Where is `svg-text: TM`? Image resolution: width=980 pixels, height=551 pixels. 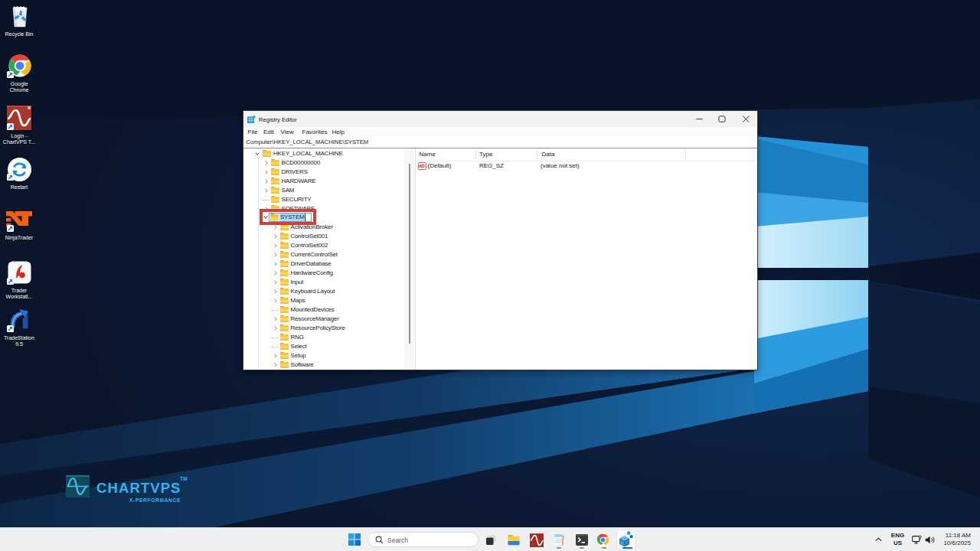 svg-text: TM is located at coordinates (184, 479).